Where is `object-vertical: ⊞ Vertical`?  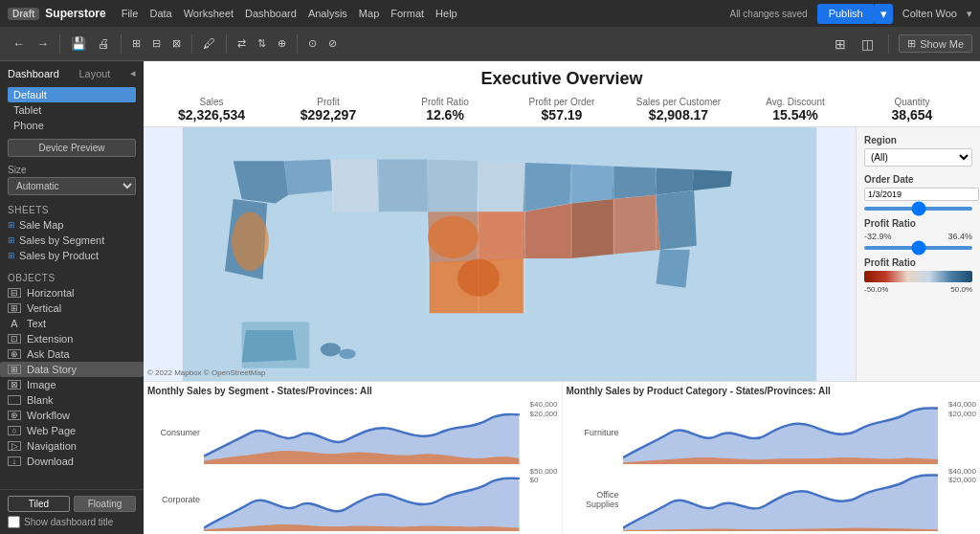
object-vertical: ⊞ Vertical is located at coordinates (72, 308).